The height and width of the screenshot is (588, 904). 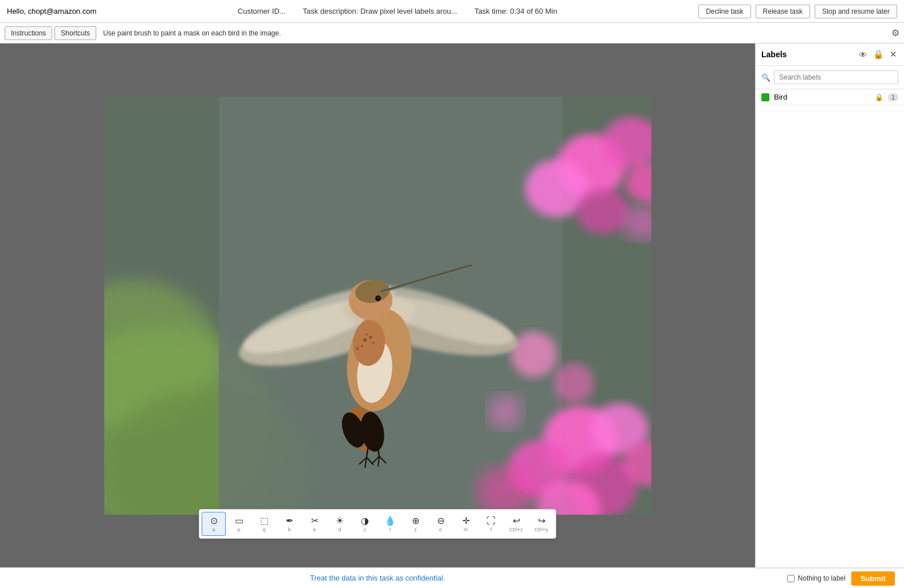 I want to click on search-icon: 🔍, so click(x=766, y=78).